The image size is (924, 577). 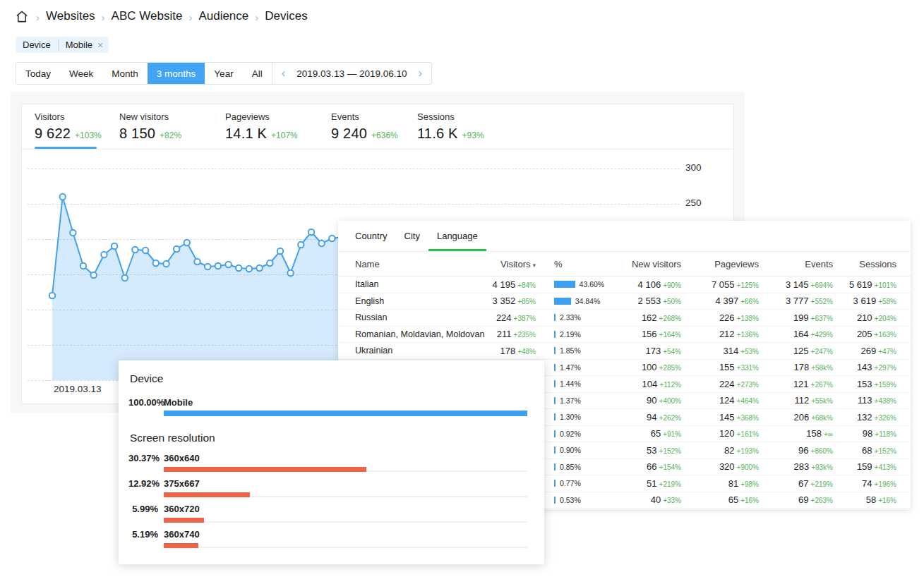 What do you see at coordinates (412, 236) in the screenshot?
I see `tab-city: City` at bounding box center [412, 236].